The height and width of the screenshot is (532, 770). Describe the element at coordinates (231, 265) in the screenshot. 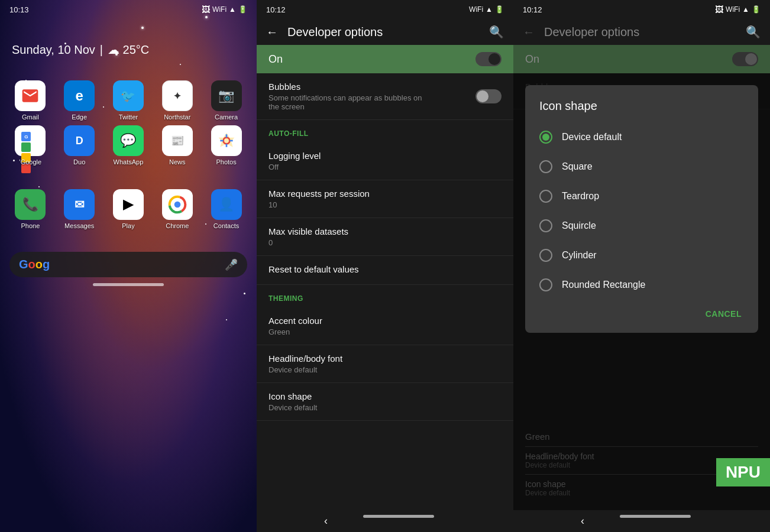

I see `microphone-icon: 🎤` at that location.